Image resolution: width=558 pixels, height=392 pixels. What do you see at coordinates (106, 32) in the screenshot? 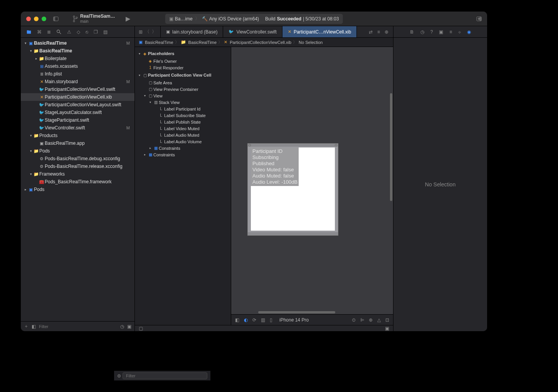
I see `report-navigator-tab: ▤` at bounding box center [106, 32].